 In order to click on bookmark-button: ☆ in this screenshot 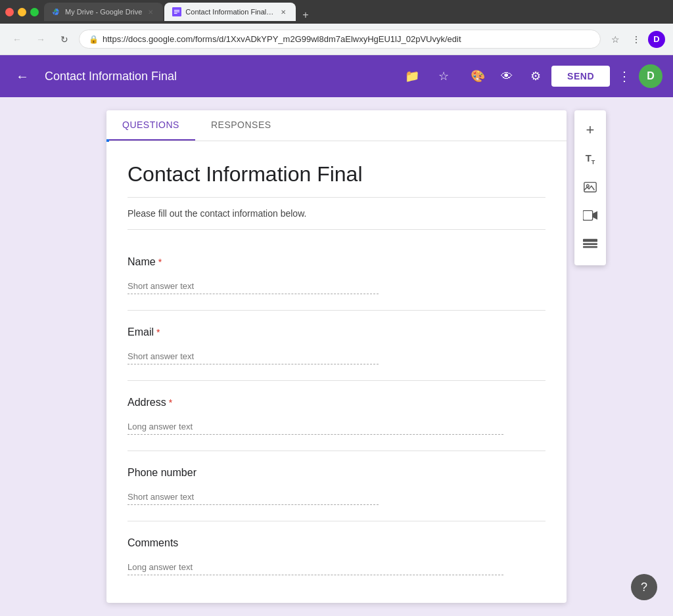, I will do `click(615, 39)`.